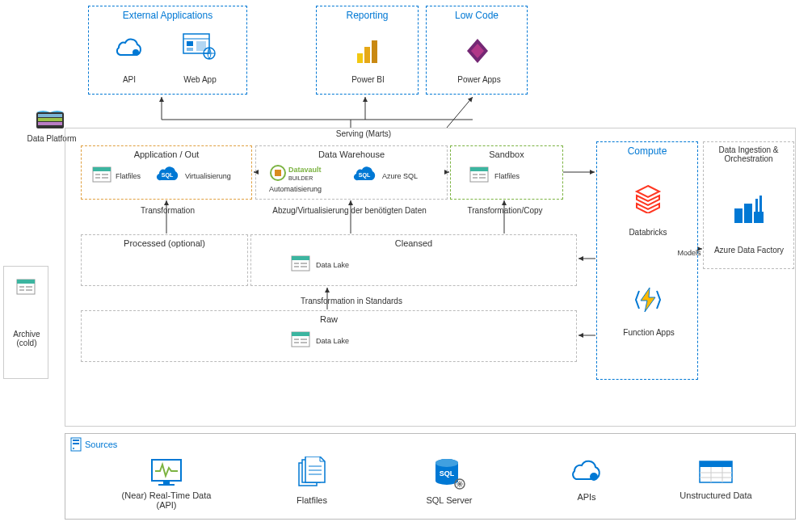 Image resolution: width=812 pixels, height=526 pixels. I want to click on datalake-label-1: Data Lake, so click(340, 265).